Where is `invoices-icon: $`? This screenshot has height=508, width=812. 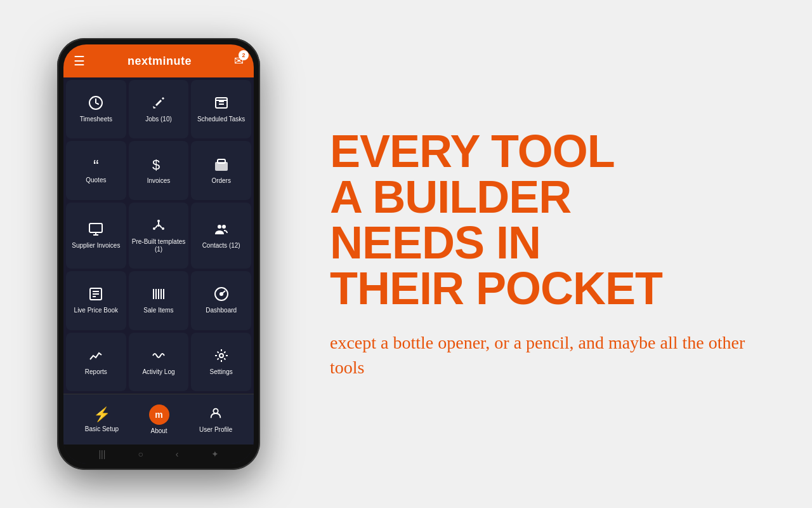
invoices-icon: $ is located at coordinates (159, 166).